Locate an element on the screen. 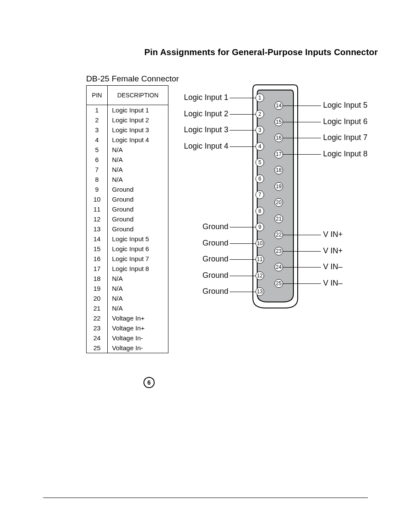  table-cell-pin: 25 is located at coordinates (97, 348).